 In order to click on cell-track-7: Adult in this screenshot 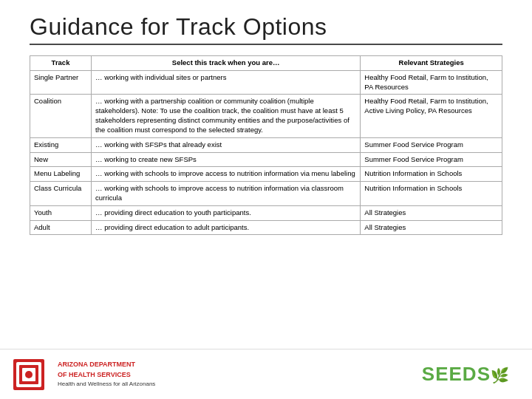, I will do `click(61, 228)`.